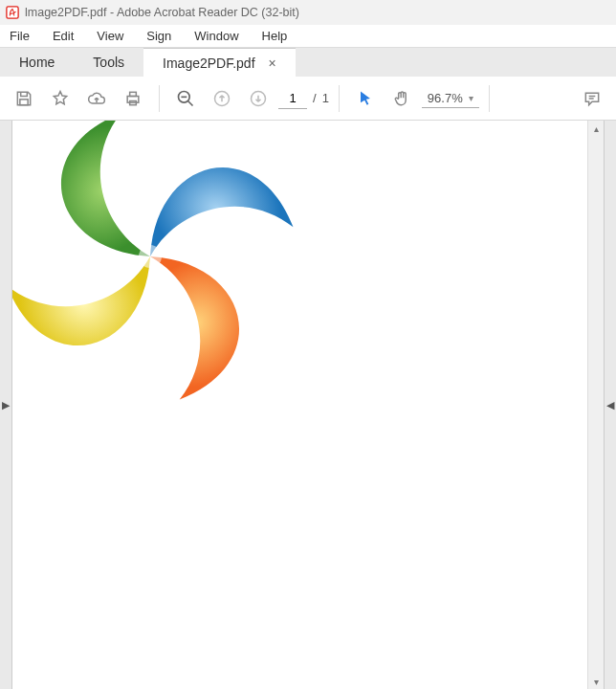  I want to click on menu-file: File, so click(21, 36).